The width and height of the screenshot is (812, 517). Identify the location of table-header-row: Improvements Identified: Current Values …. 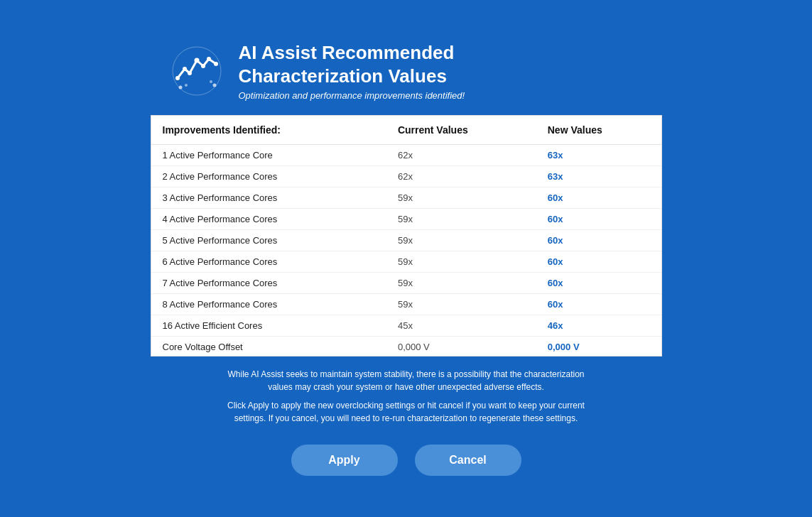
(406, 131).